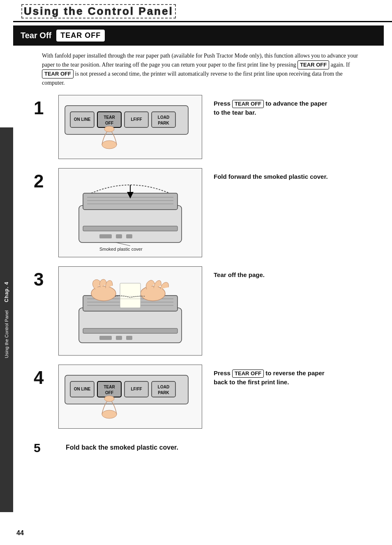 The height and width of the screenshot is (545, 392). What do you see at coordinates (36, 35) in the screenshot?
I see `section-title: Tear Off` at bounding box center [36, 35].